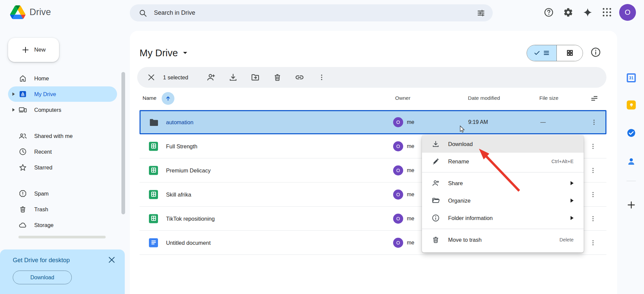 The width and height of the screenshot is (644, 294). What do you see at coordinates (511, 144) in the screenshot?
I see `menu-item-label: Download` at bounding box center [511, 144].